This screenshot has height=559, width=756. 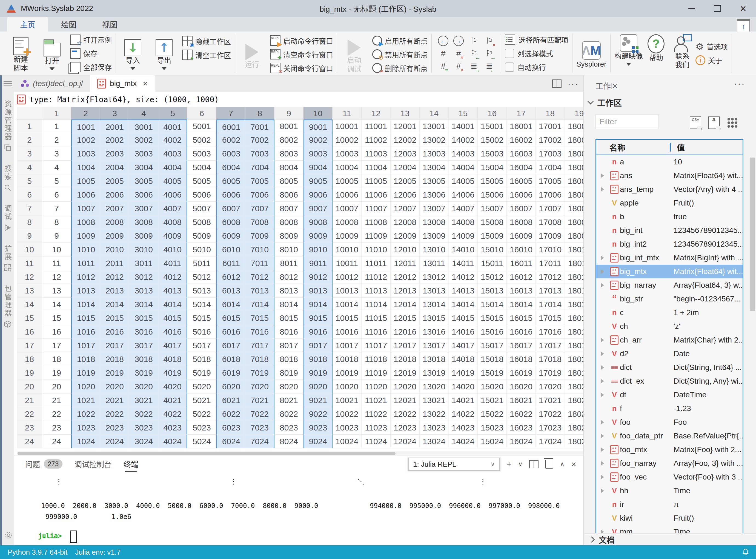 I want to click on matrix-cell: 16012, so click(x=521, y=277).